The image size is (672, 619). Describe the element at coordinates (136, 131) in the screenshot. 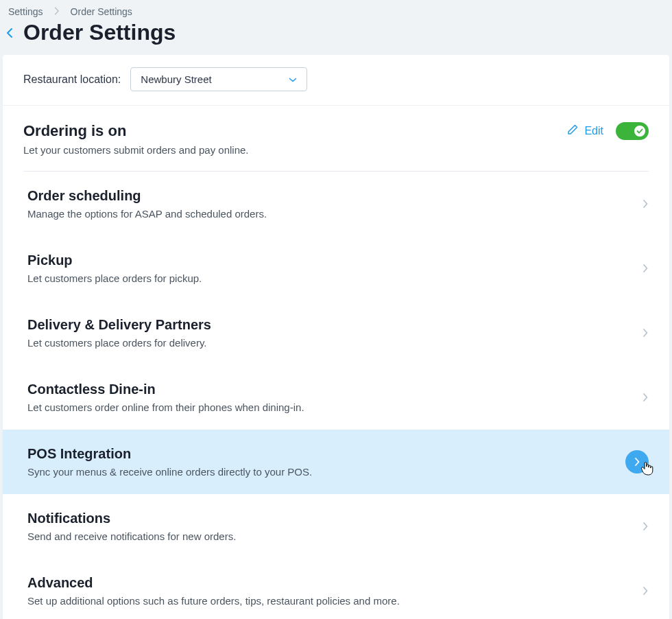

I see `ordering-header: Ordering is on` at that location.